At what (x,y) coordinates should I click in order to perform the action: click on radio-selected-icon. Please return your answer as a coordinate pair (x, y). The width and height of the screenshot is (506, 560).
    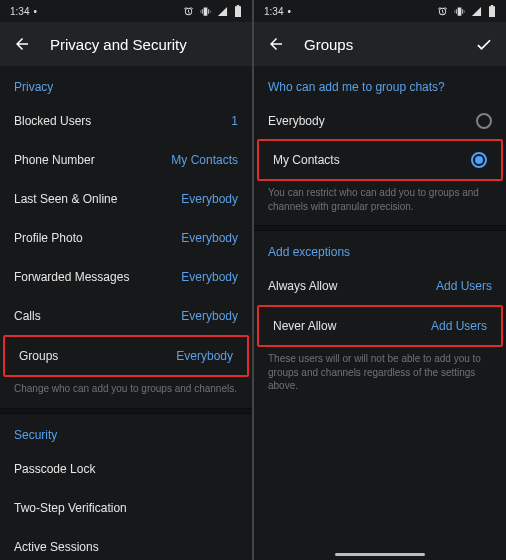
    Looking at the image, I should click on (479, 160).